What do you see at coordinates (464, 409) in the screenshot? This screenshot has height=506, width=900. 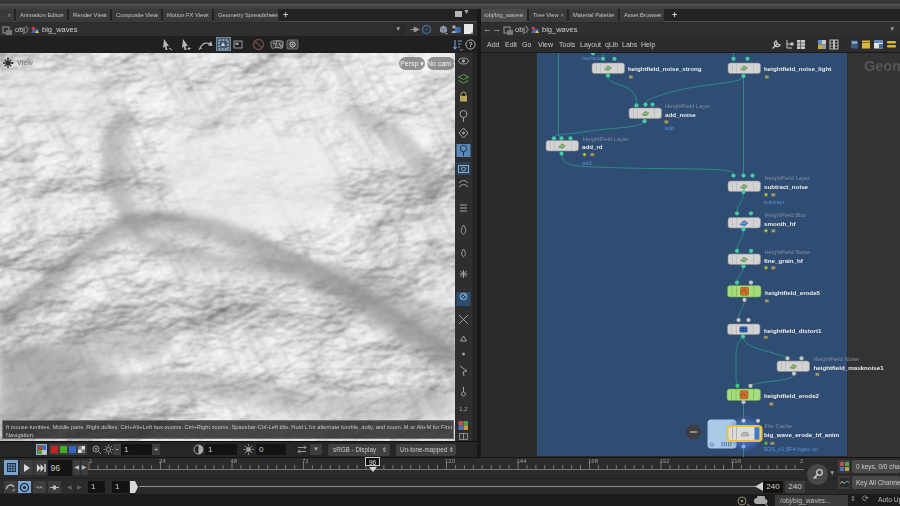 I see `svg-text: 1,2` at bounding box center [464, 409].